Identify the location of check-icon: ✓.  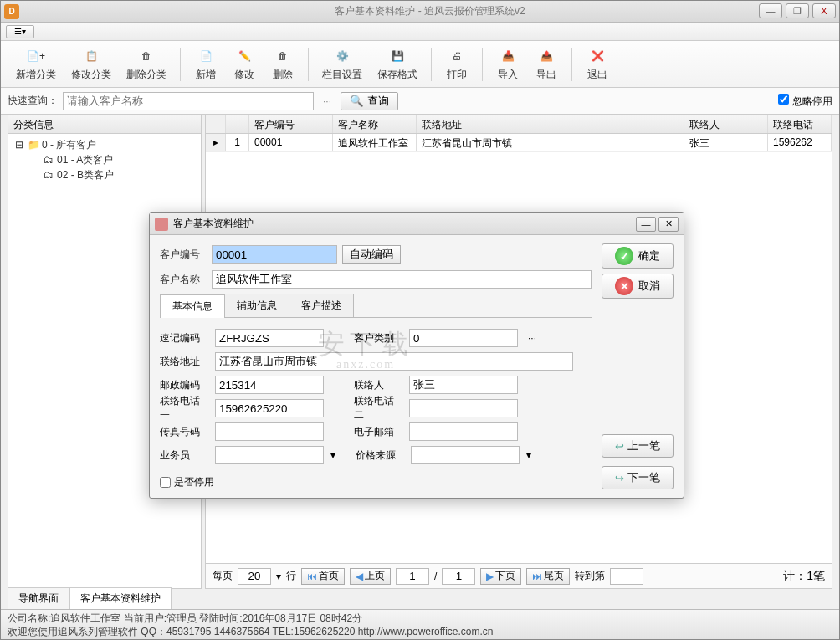
(624, 256).